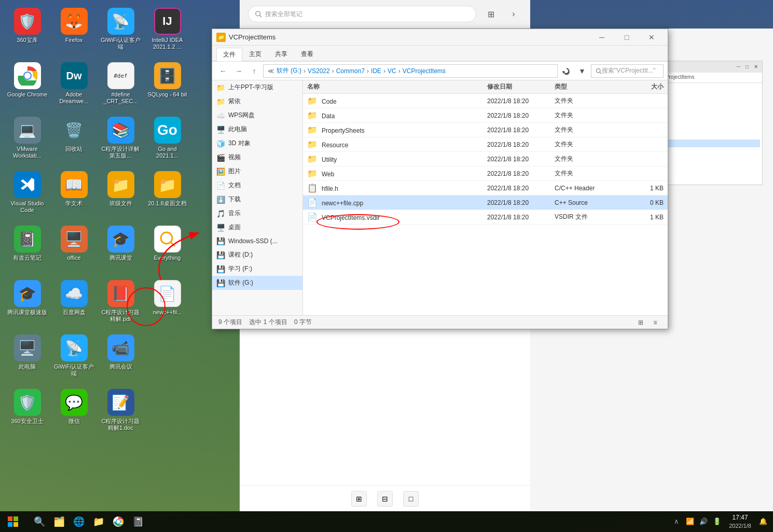 This screenshot has height=532, width=773. Describe the element at coordinates (257, 214) in the screenshot. I see `sidebar-item-music: 🎵 音乐` at that location.